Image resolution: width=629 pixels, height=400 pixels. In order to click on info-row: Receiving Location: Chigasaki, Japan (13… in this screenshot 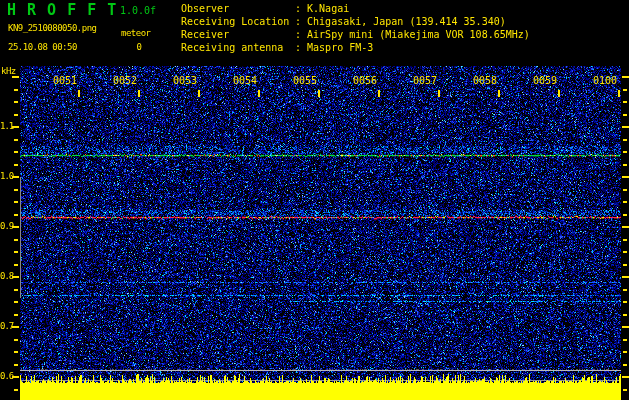, I will do `click(356, 22)`.